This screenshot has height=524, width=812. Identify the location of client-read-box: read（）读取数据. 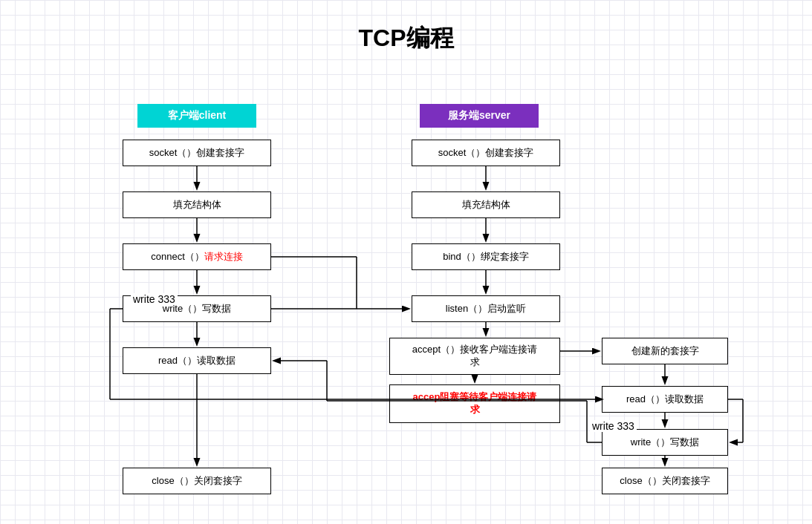
(197, 361).